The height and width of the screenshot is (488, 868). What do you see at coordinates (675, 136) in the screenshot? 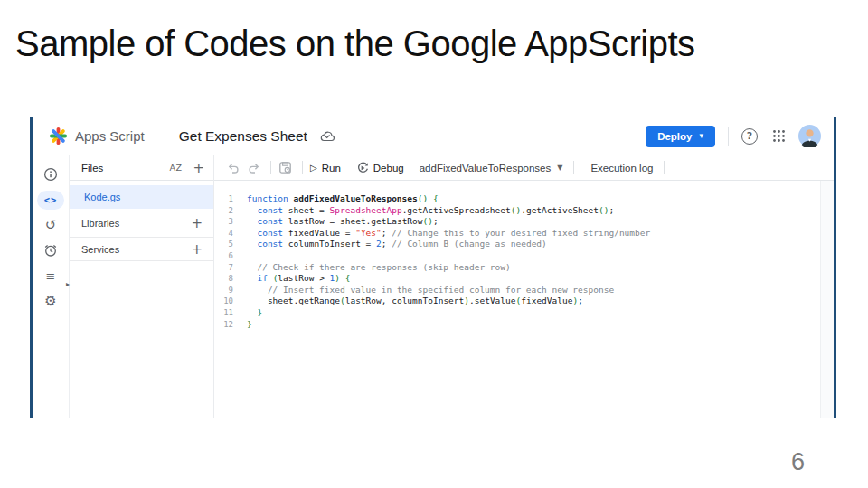
I see `deploy-label: Deploy` at bounding box center [675, 136].